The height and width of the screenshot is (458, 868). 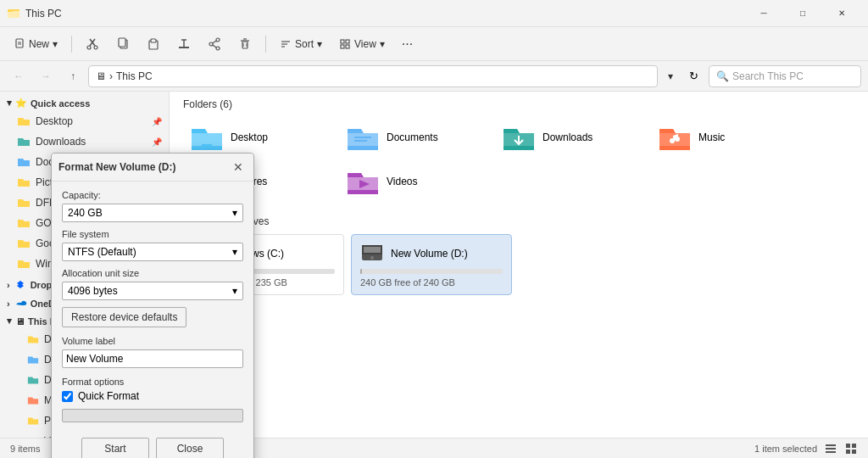 What do you see at coordinates (115, 448) in the screenshot?
I see `start-button: Start` at bounding box center [115, 448].